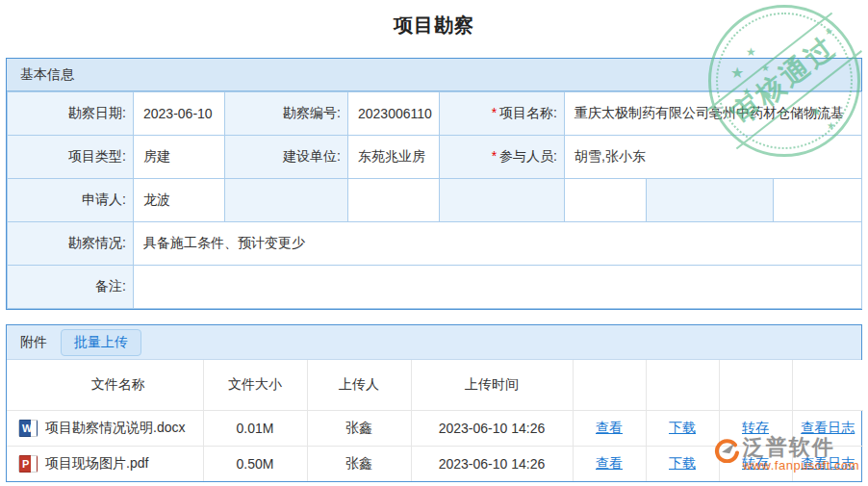  I want to click on column-uploader: 上传人, so click(359, 385).